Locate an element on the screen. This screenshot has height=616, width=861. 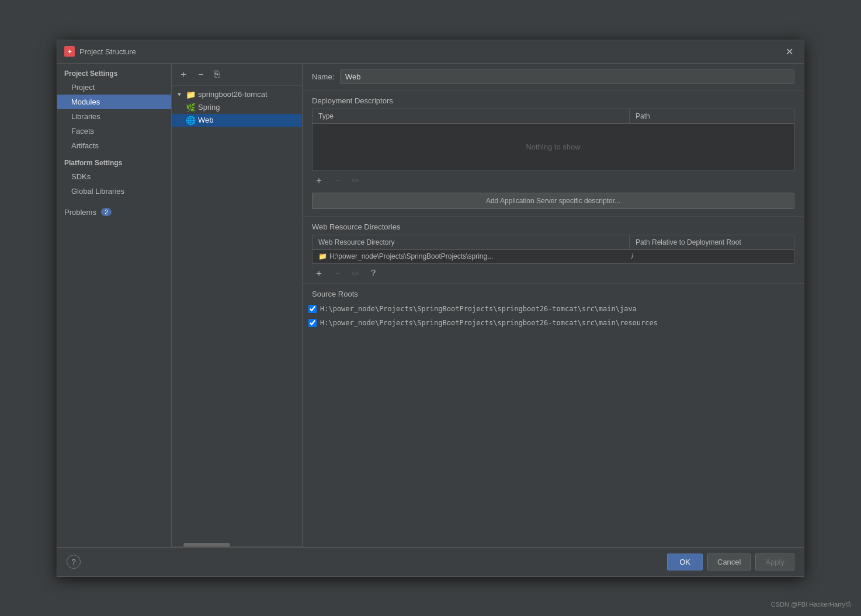
help-button: ? is located at coordinates (74, 562).